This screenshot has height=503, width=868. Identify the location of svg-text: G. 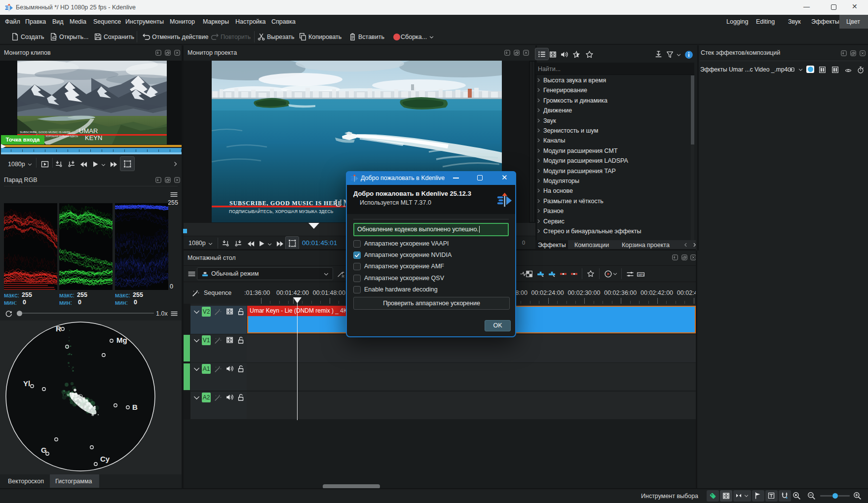
(44, 450).